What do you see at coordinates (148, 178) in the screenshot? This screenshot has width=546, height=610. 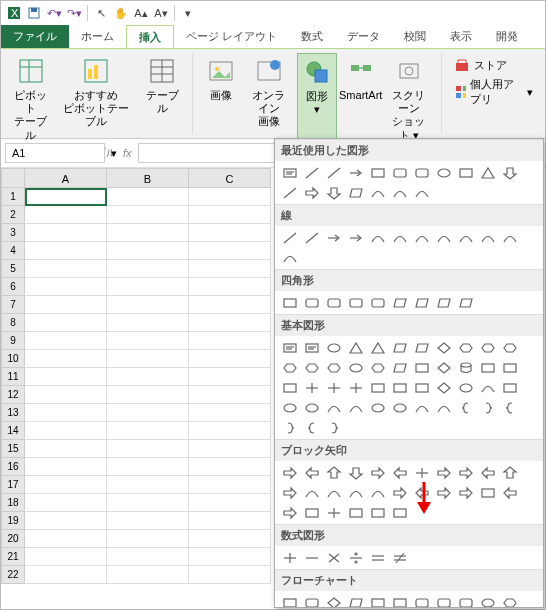 I see `col-header: B` at bounding box center [148, 178].